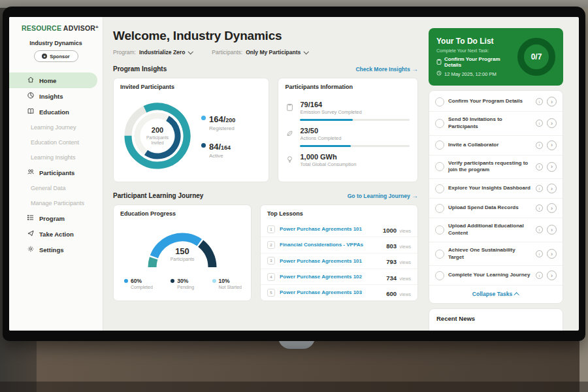  I want to click on legend-dot, so click(214, 281).